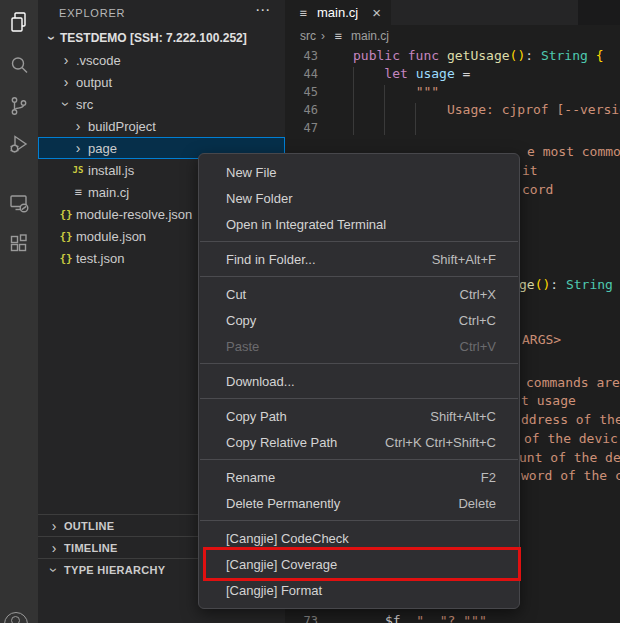 The height and width of the screenshot is (623, 620). Describe the element at coordinates (98, 60) in the screenshot. I see `tree-item-label: .vscode` at that location.